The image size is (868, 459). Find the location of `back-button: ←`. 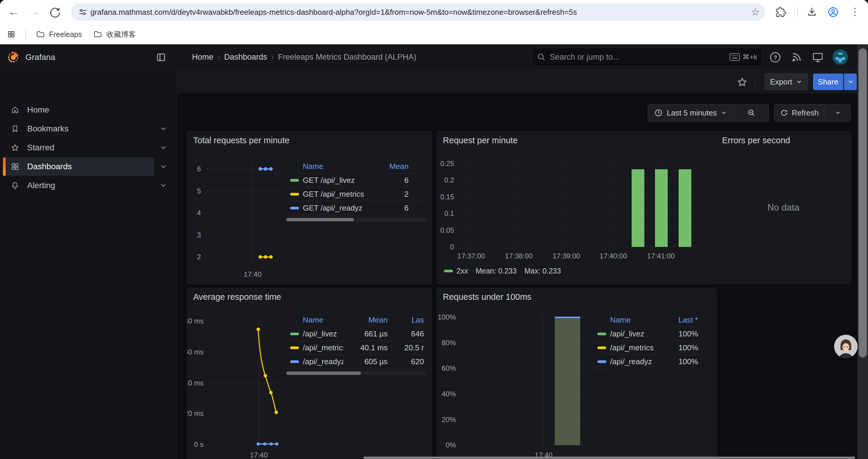

back-button: ← is located at coordinates (13, 12).